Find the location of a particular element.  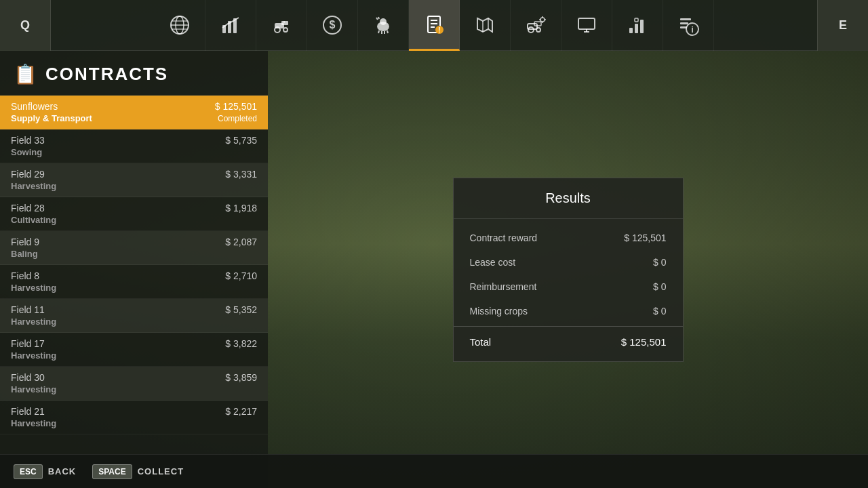

contract-name: Field 8 is located at coordinates (25, 276).